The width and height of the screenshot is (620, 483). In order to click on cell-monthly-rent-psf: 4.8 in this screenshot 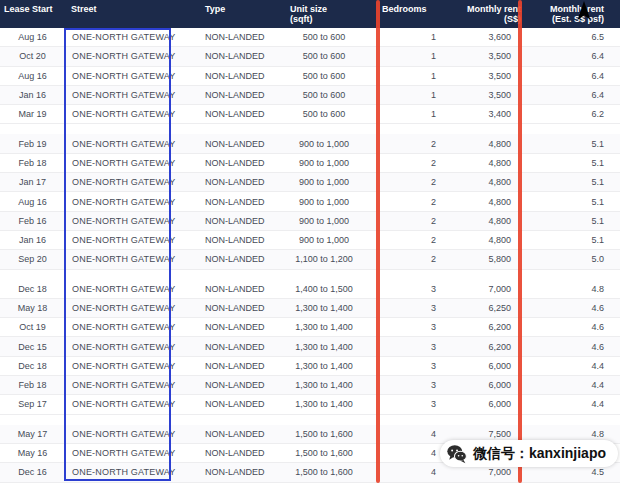, I will do `click(572, 434)`.